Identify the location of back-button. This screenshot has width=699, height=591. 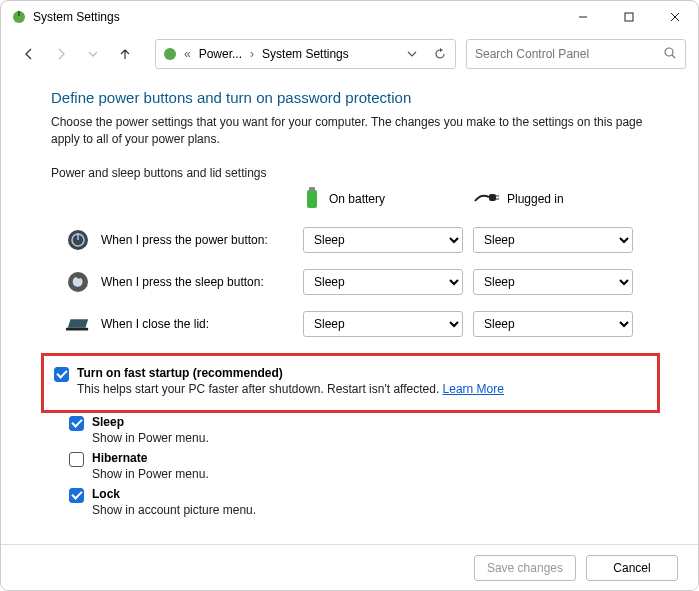
(29, 54).